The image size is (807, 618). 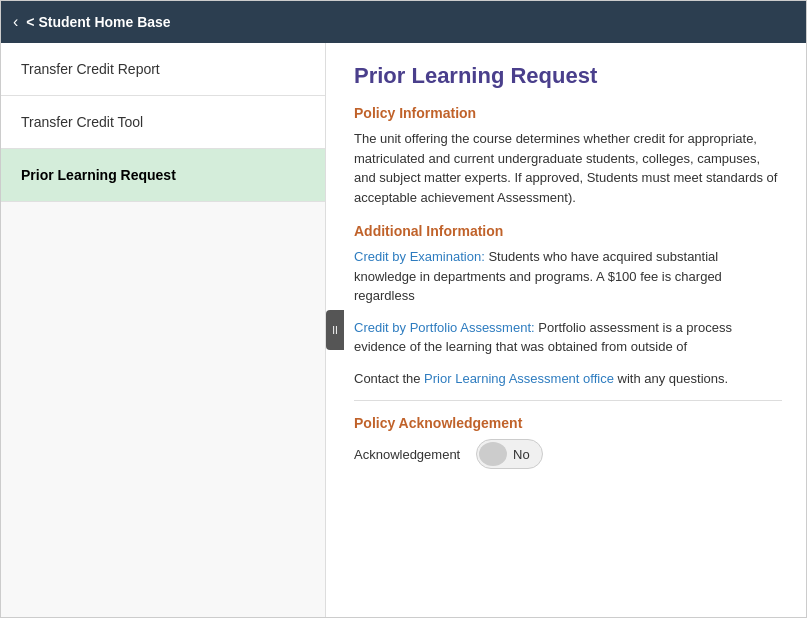 What do you see at coordinates (404, 22) in the screenshot?
I see `top-bar: ‹ < Student Home Base` at bounding box center [404, 22].